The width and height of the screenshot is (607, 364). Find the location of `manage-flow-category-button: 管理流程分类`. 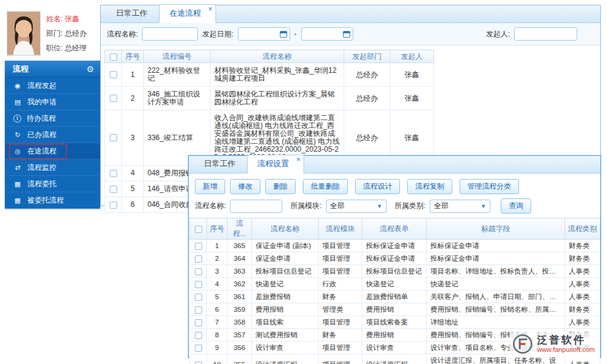

manage-flow-category-button: 管理流程分类 is located at coordinates (489, 187).